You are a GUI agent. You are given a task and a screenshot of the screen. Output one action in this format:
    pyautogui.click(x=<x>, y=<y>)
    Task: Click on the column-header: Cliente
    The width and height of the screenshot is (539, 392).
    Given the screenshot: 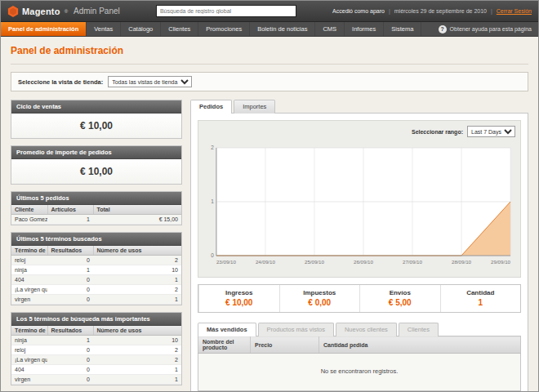 What is the action you would take?
    pyautogui.click(x=29, y=210)
    